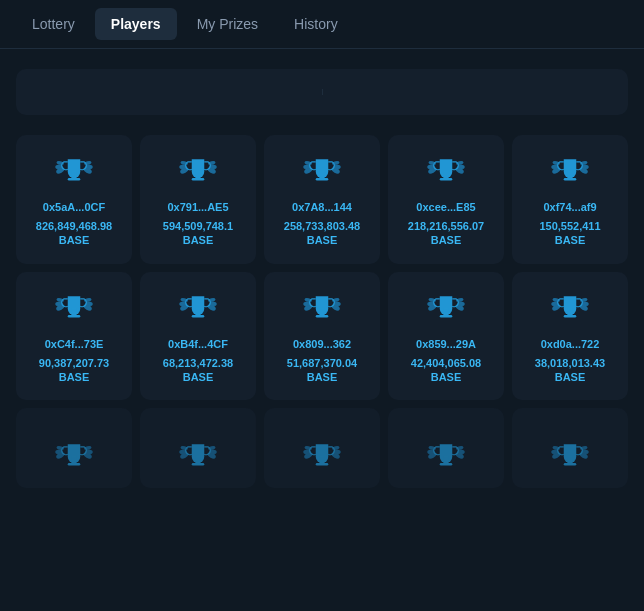  Describe the element at coordinates (570, 336) in the screenshot. I see `player-card: 0xd0a...722 38,018,013.43BASE` at that location.